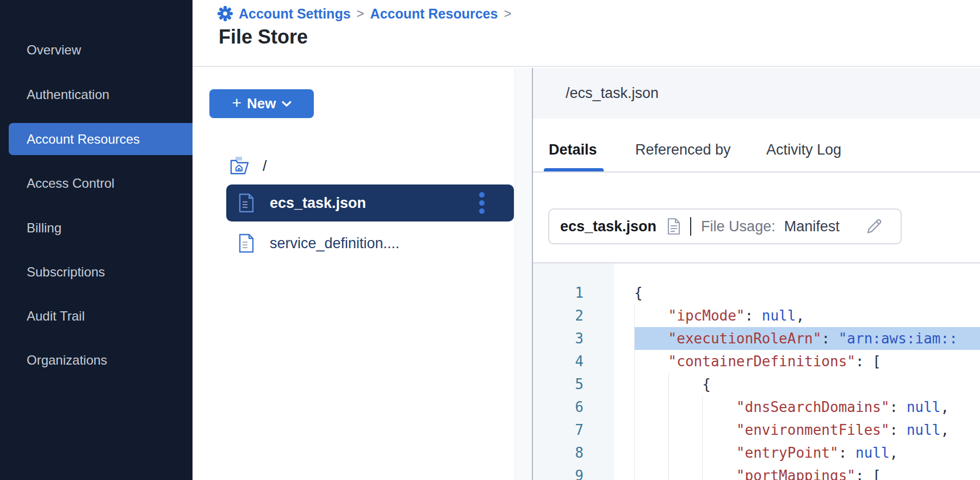 The height and width of the screenshot is (480, 980). I want to click on code-line: 6 "dnsSearchDomains": null,, so click(756, 407).